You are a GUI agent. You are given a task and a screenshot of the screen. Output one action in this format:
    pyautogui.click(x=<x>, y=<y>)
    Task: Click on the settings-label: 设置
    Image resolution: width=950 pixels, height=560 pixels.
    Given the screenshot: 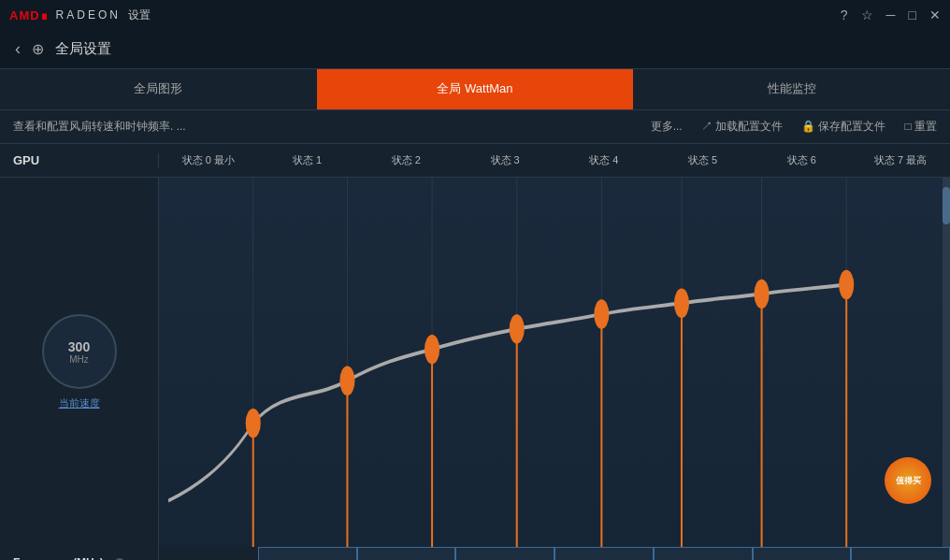 What is the action you would take?
    pyautogui.click(x=139, y=15)
    